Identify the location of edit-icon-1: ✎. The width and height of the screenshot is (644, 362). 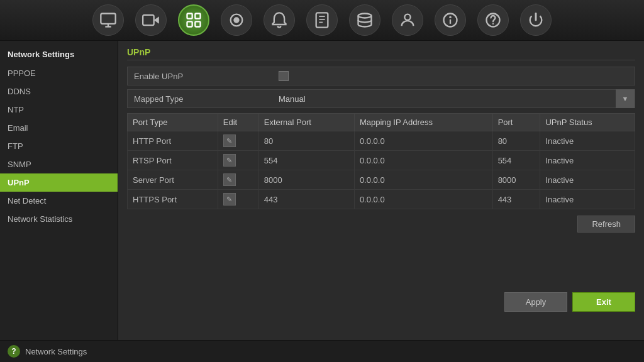
(230, 160).